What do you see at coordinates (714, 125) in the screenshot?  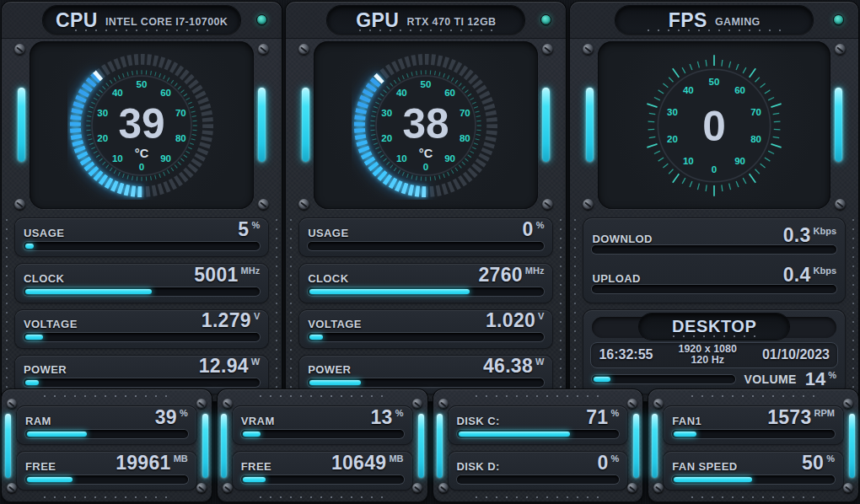 I see `fps-gauge-inset: 01020304050607080900` at bounding box center [714, 125].